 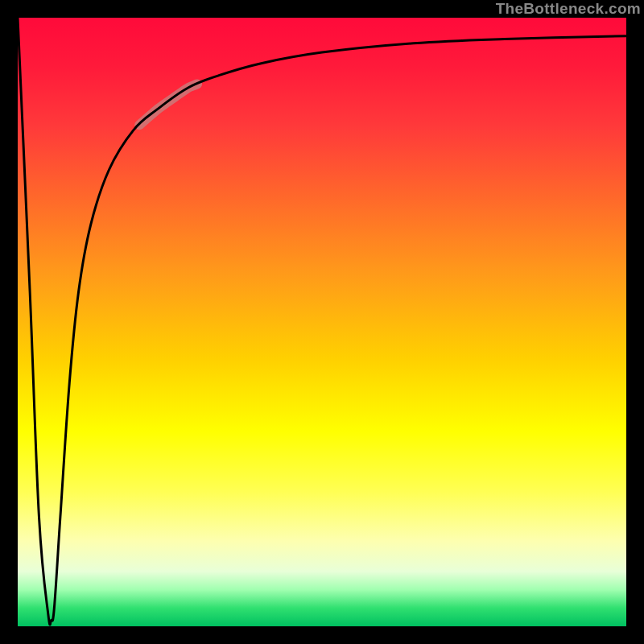 What do you see at coordinates (568, 9) in the screenshot?
I see `watermark-label: TheBottleneck.com` at bounding box center [568, 9].